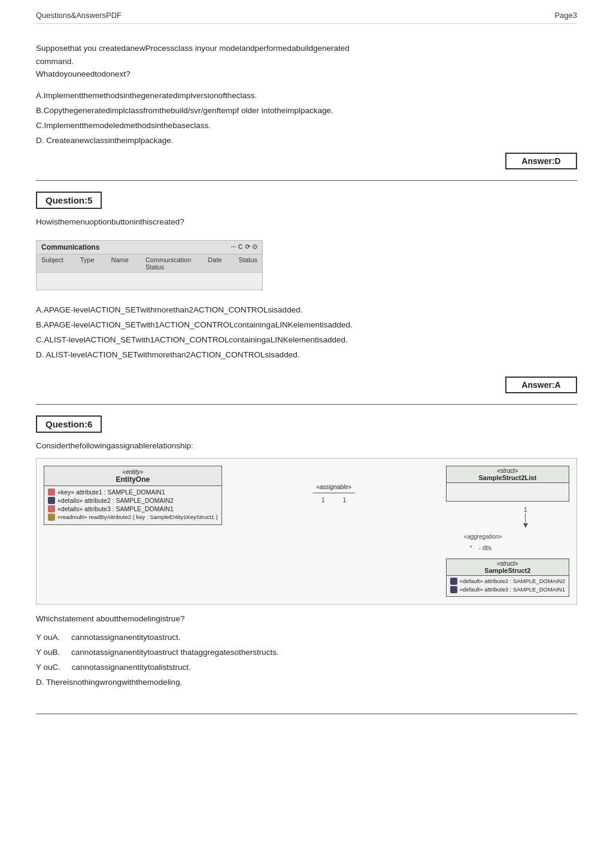 The width and height of the screenshot is (613, 868). I want to click on header-left: Questions&AnswersPDF, so click(79, 16).